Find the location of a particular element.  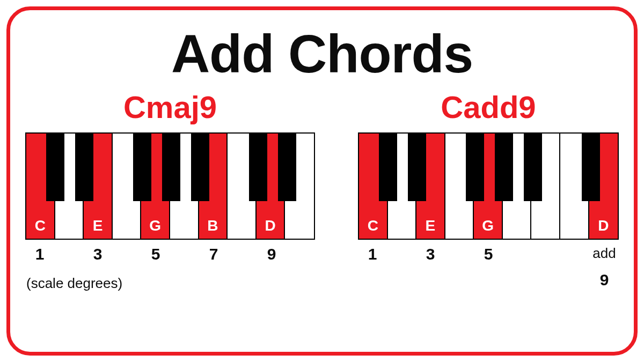

add-label: add is located at coordinates (604, 254).